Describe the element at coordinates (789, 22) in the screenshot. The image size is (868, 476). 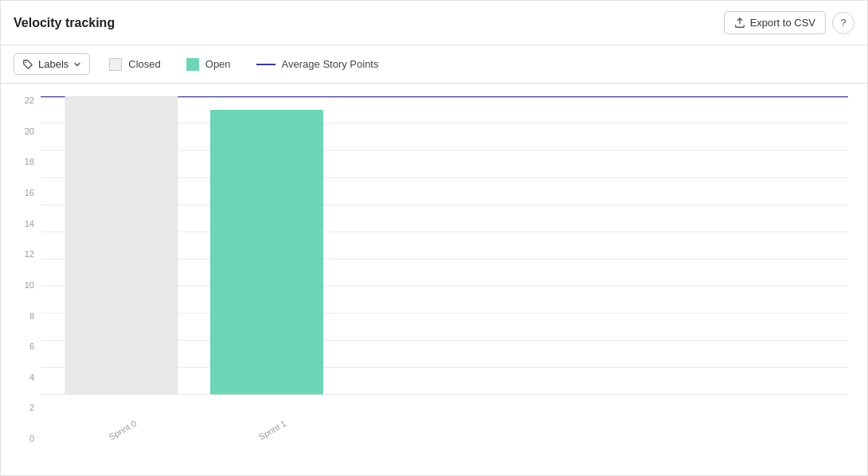
I see `header-actions: Export to CSV ?` at that location.